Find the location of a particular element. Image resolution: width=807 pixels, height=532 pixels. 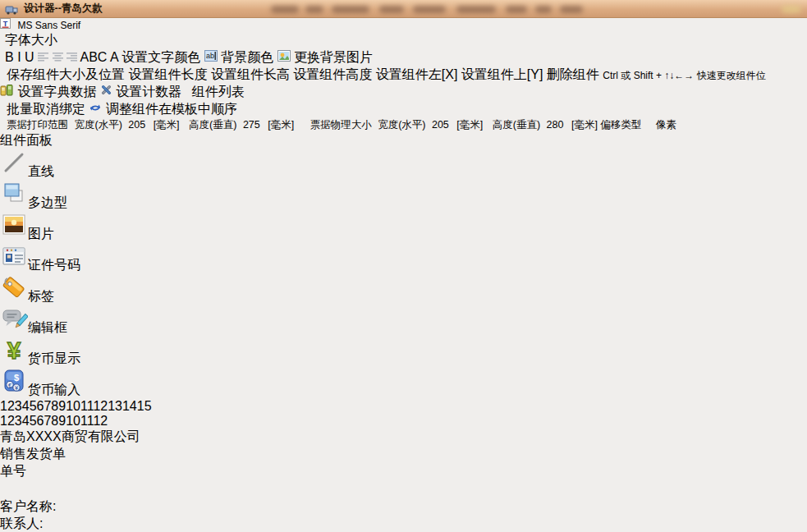

physical-height-input: 280 is located at coordinates (555, 125).